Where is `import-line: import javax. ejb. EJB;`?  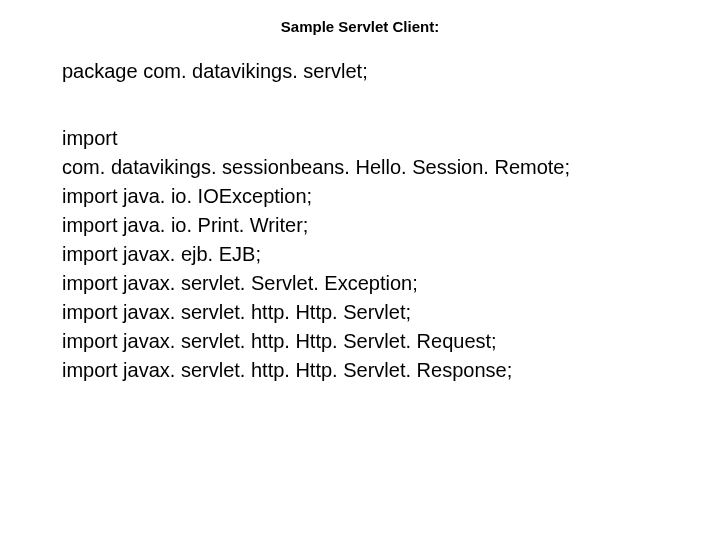 import-line: import javax. ejb. EJB; is located at coordinates (371, 254).